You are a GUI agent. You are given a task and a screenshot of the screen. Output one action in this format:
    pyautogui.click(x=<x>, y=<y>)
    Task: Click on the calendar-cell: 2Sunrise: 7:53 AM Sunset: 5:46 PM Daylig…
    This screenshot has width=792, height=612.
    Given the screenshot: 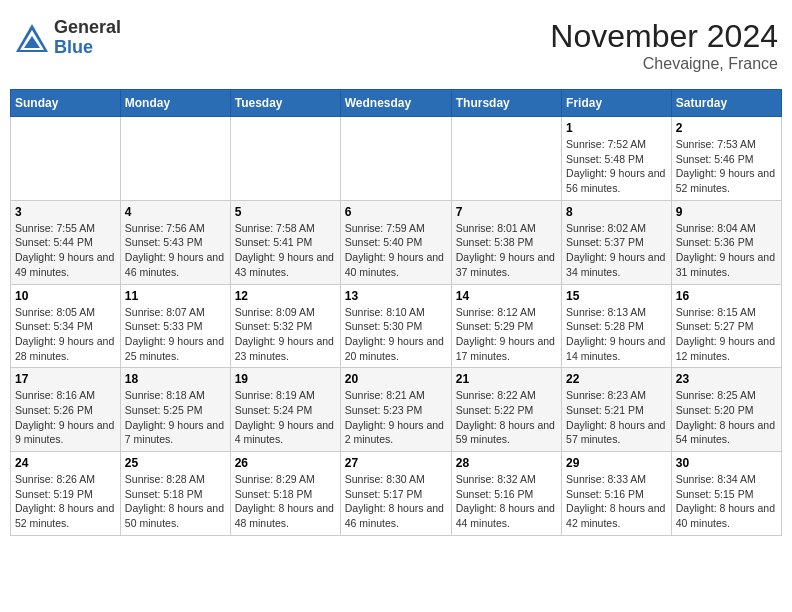 What is the action you would take?
    pyautogui.click(x=726, y=159)
    